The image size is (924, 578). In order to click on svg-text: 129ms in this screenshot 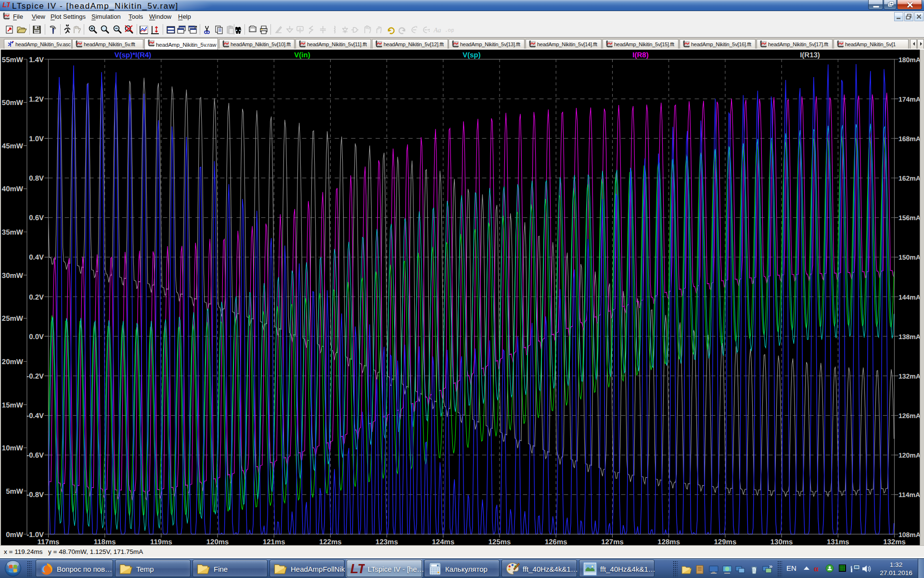, I will do `click(726, 541)`.